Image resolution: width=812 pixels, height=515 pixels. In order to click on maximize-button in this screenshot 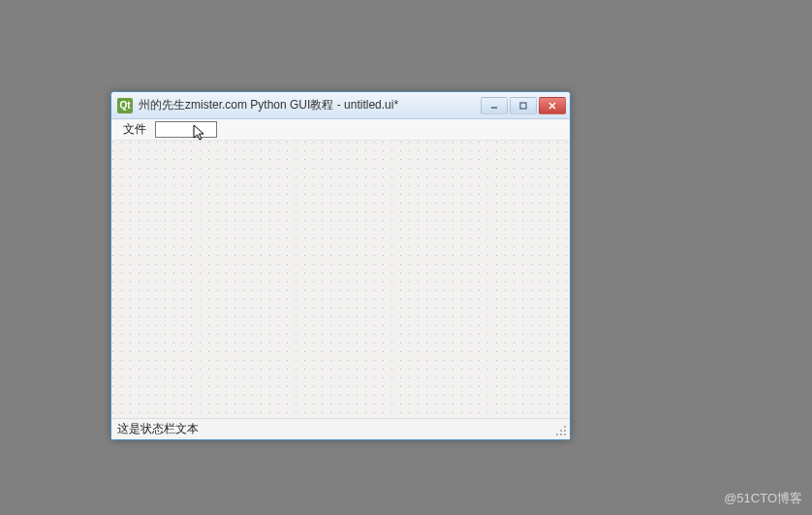, I will do `click(523, 106)`.